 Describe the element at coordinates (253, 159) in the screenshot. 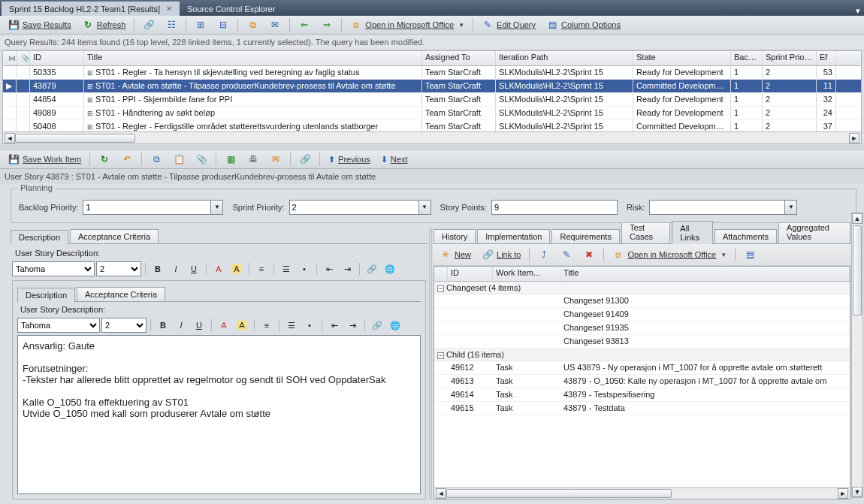

I see `toolbar-wi-print: 🖶` at that location.